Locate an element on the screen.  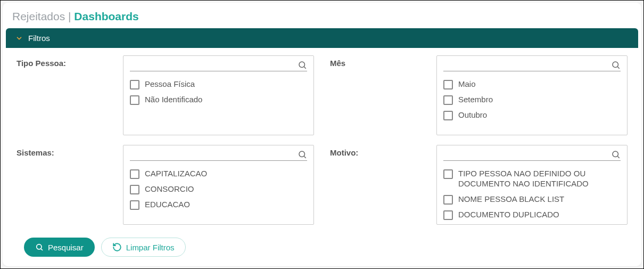
options-tipo-pessoa: Pessoa Física Não Identificado is located at coordinates (218, 104).